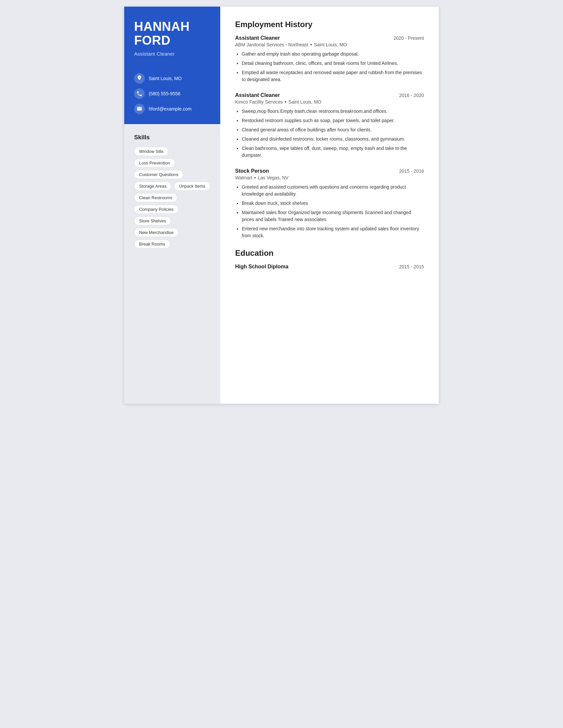 The width and height of the screenshot is (563, 728). What do you see at coordinates (273, 178) in the screenshot?
I see `company-location: Las Vegas, NV` at bounding box center [273, 178].